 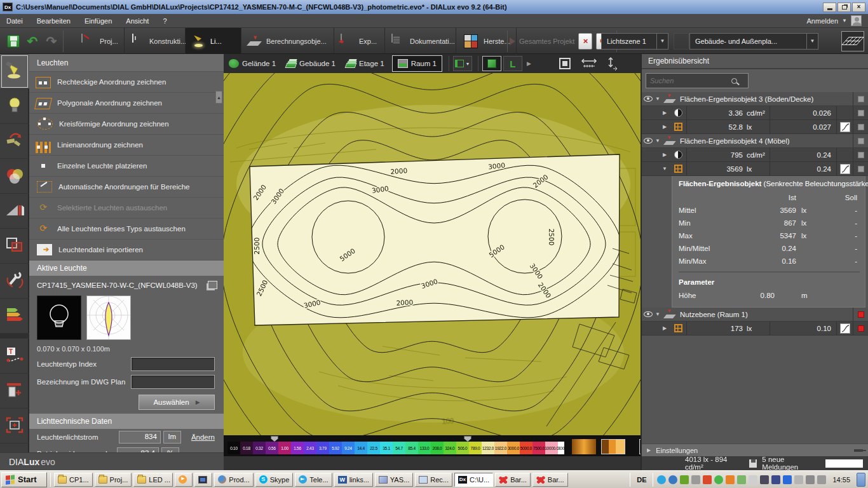 I want to click on tray-display-icon, so click(x=776, y=480).